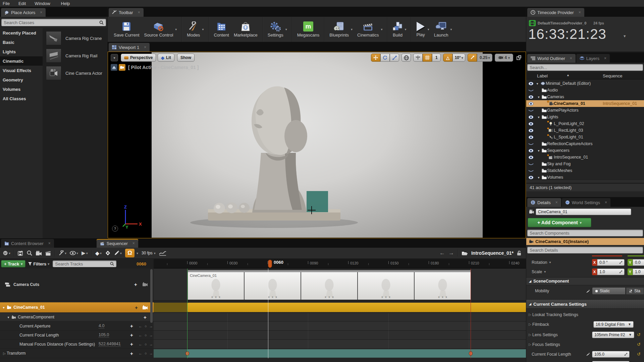 This screenshot has height=362, width=644. What do you see at coordinates (101, 326) in the screenshot?
I see `track-value: 4.0` at bounding box center [101, 326].